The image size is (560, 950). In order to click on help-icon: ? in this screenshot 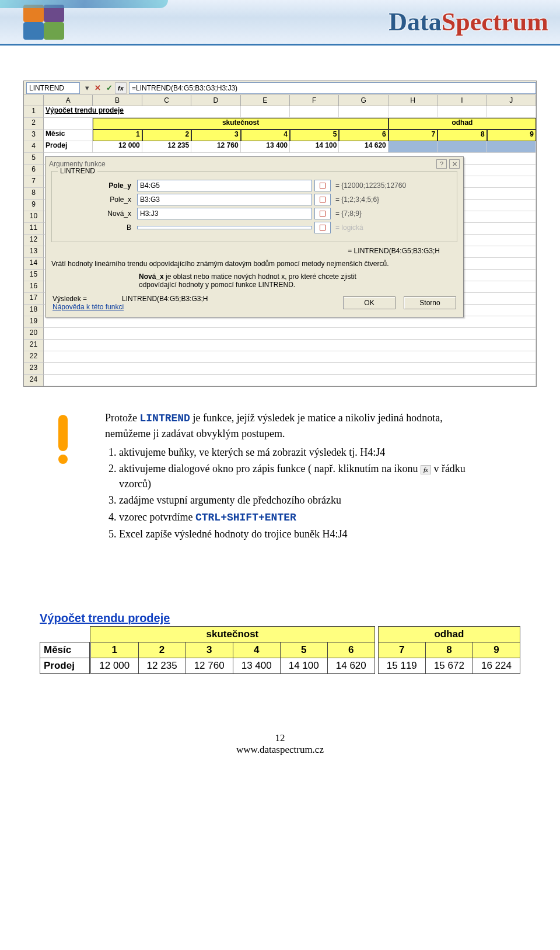, I will do `click(442, 164)`.